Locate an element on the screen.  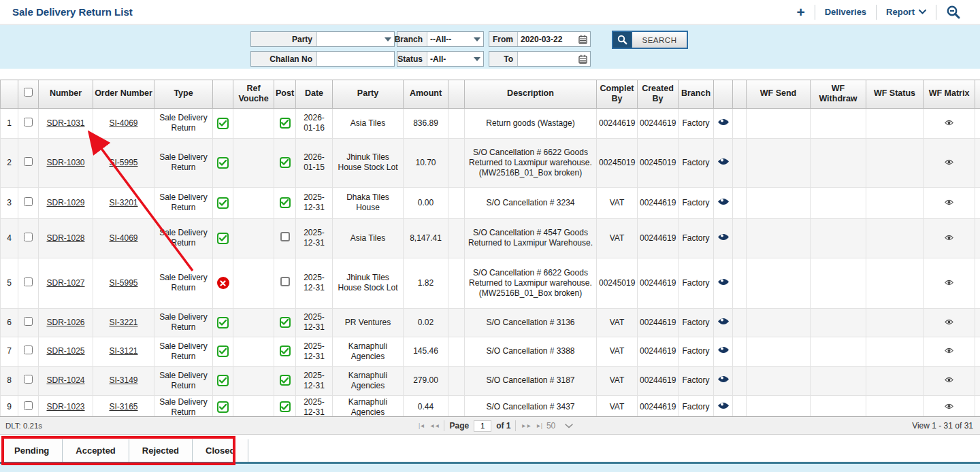
column-header-wf-status: WF Status is located at coordinates (895, 94).